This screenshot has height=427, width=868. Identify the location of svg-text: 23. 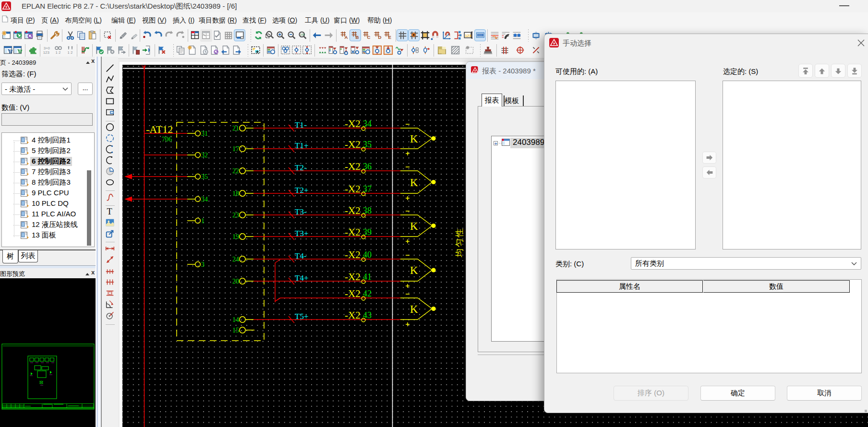
(236, 215).